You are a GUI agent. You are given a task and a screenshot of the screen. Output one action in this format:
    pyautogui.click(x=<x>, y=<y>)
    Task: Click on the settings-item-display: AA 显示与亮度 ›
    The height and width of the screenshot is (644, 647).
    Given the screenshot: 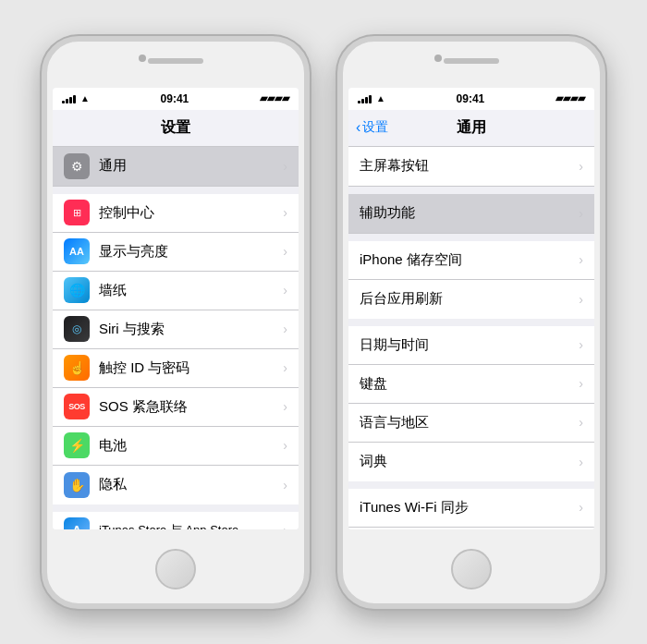 What is the action you would take?
    pyautogui.click(x=176, y=252)
    